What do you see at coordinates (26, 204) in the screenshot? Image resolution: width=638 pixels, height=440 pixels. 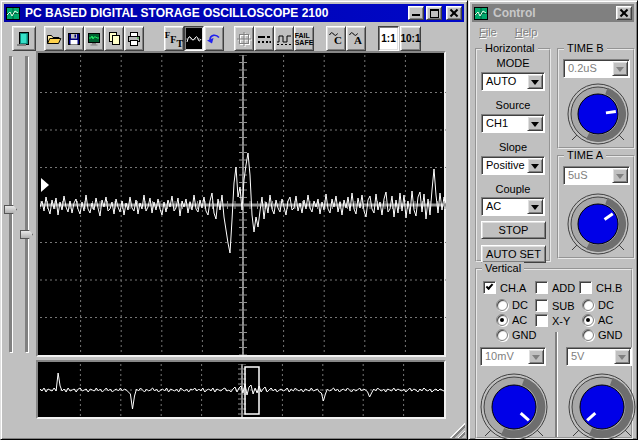 I see `slider-track-b` at bounding box center [26, 204].